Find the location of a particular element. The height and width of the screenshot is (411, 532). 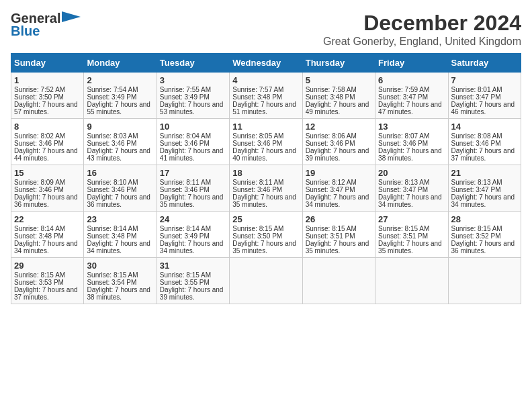

day-cell: 1Sunrise: 7:52 AMSunset: 3:50 PMDaylight… is located at coordinates (48, 95).